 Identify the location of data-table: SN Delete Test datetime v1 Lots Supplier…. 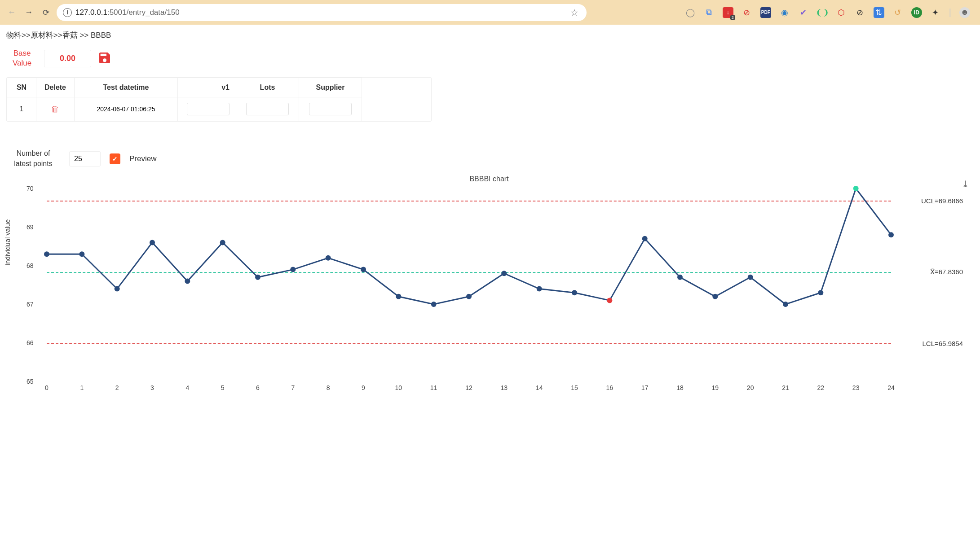
(219, 100).